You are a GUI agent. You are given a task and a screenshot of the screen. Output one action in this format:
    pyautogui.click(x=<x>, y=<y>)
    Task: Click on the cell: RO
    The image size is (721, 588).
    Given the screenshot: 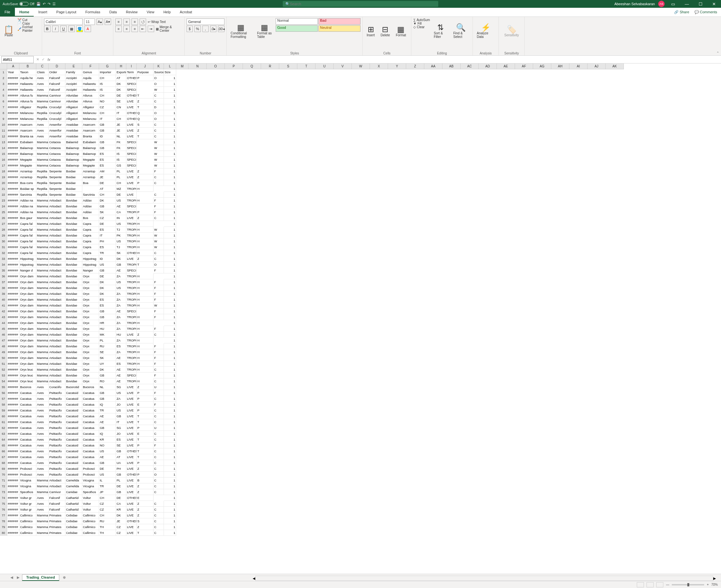 What is the action you would take?
    pyautogui.click(x=108, y=381)
    